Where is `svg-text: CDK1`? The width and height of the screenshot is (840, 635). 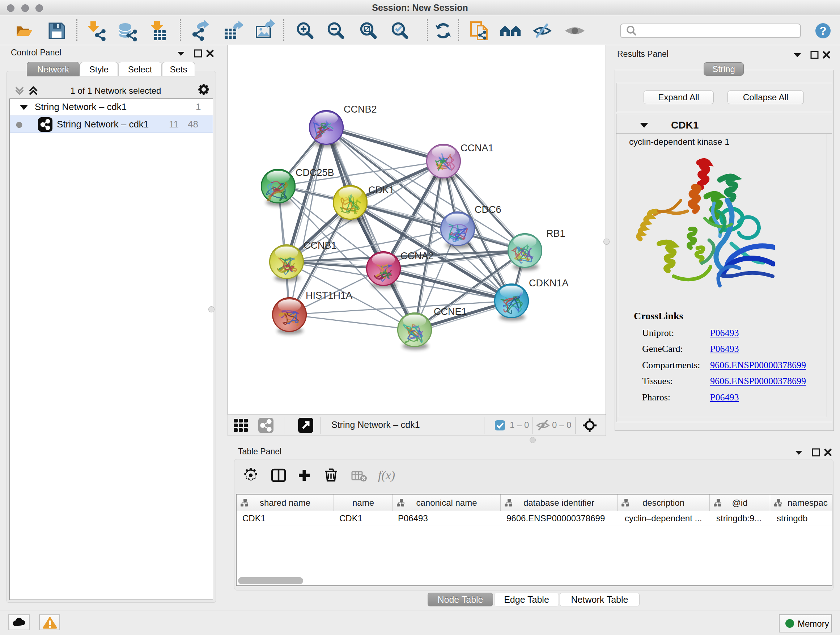
svg-text: CDK1 is located at coordinates (381, 190).